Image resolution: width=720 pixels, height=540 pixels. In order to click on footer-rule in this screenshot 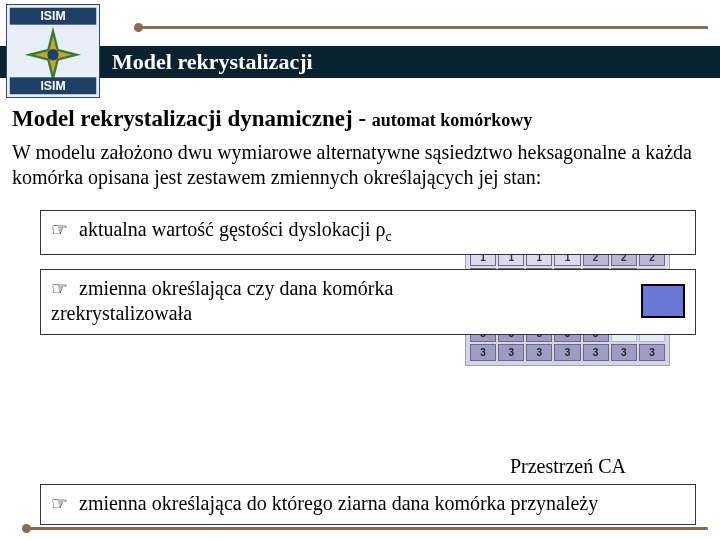, I will do `click(368, 528)`.